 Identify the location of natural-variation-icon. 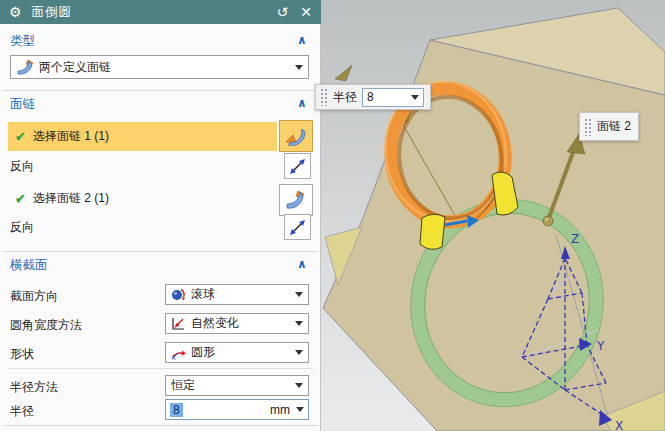
(178, 324).